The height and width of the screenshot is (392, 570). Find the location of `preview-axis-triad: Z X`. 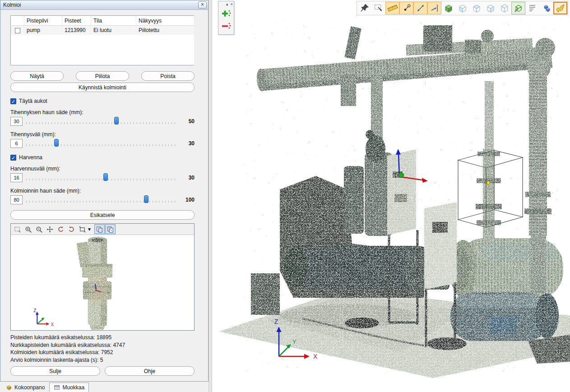

preview-axis-triad: Z X is located at coordinates (43, 318).